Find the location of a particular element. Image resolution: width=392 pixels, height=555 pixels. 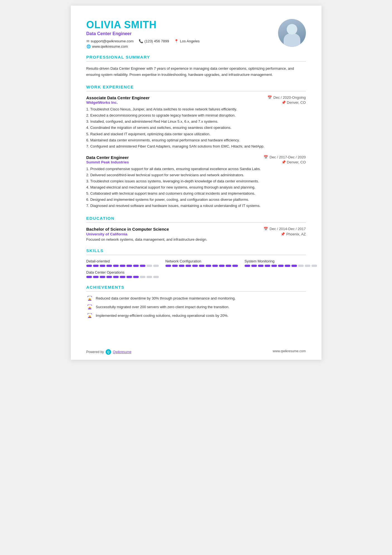

bullet-2-3: 3. Troubleshot complex issues across sys… is located at coordinates (196, 181).